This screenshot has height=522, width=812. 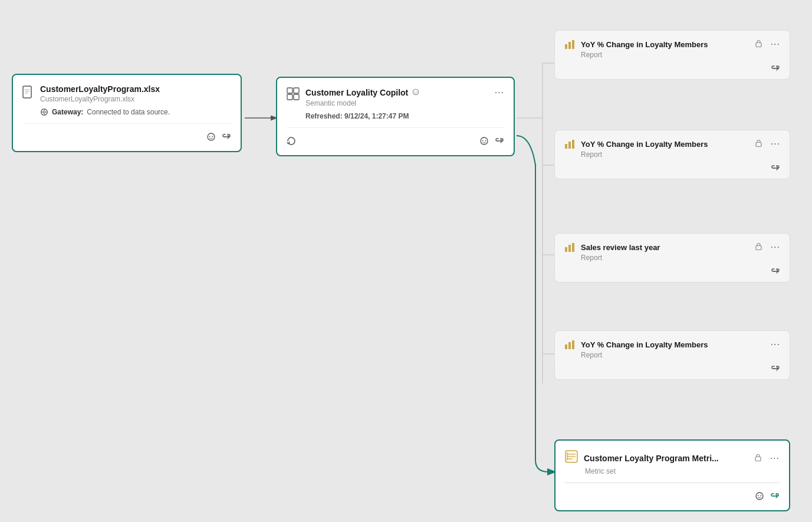 What do you see at coordinates (672, 355) in the screenshot?
I see `report-card-4: YoY % Change in Loyalty Members ··· Repo…` at bounding box center [672, 355].